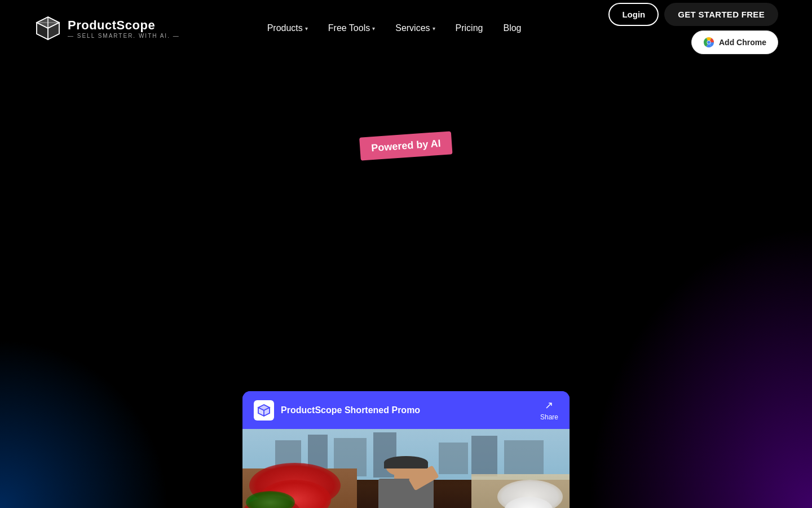  Describe the element at coordinates (512, 28) in the screenshot. I see `nav-label-blog: Blog` at that location.